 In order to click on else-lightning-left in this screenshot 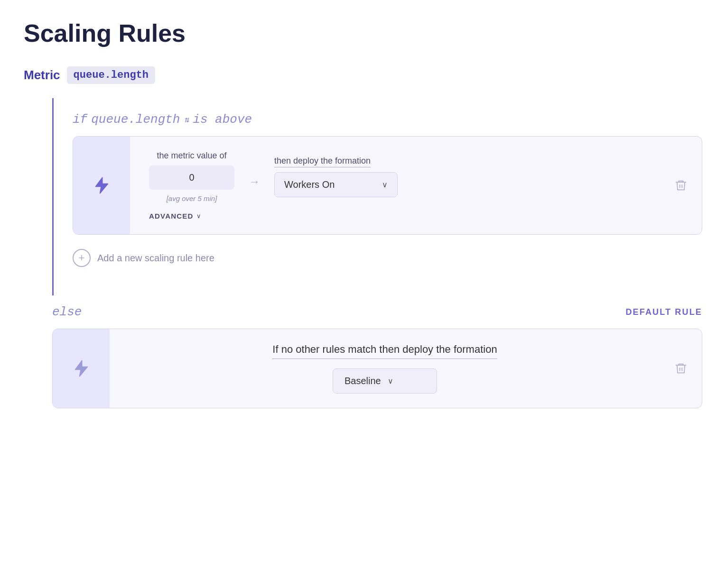, I will do `click(81, 368)`.